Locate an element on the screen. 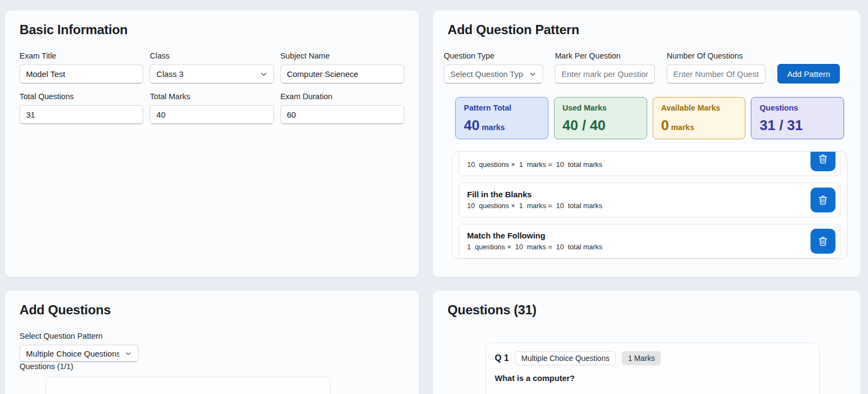  pattern-stats-row: Pattern Total 40marks Used Marks 40 / 40… is located at coordinates (650, 118).